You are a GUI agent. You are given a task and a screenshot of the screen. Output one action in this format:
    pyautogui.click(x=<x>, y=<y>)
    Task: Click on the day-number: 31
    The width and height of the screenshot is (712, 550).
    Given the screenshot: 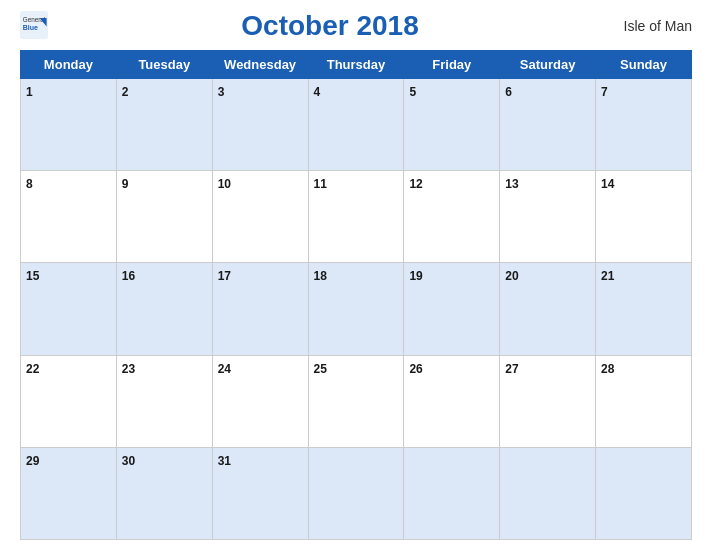 What is the action you would take?
    pyautogui.click(x=224, y=461)
    